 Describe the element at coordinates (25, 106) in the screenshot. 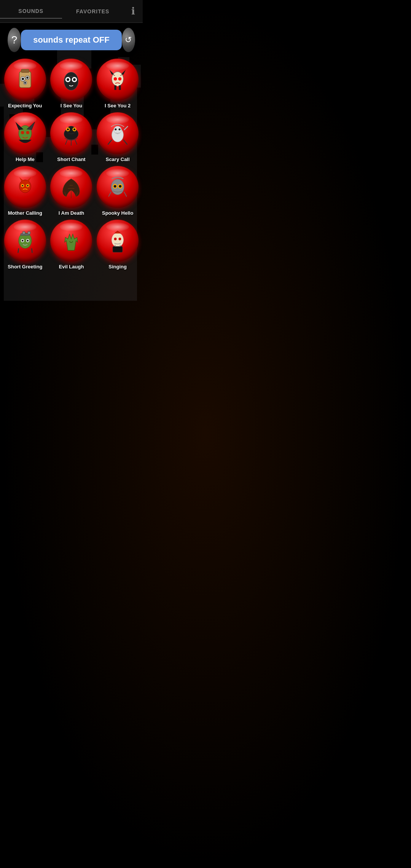

I see `sound-label-expecting-you: Expecting You` at that location.